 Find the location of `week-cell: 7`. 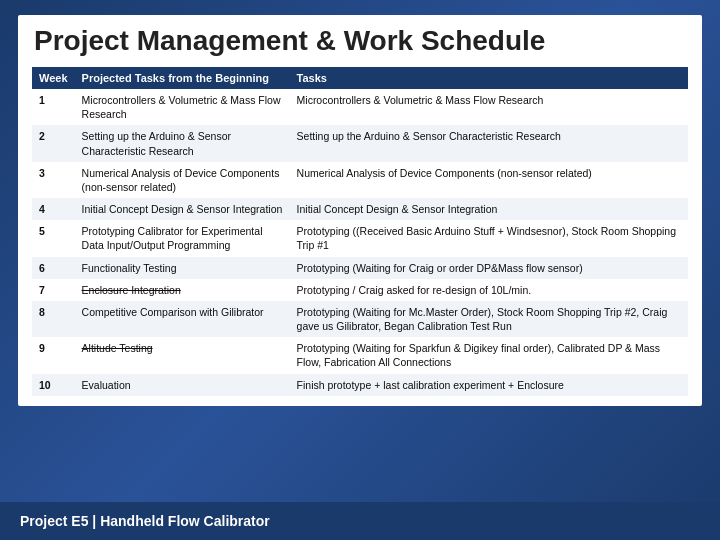

week-cell: 7 is located at coordinates (54, 290).